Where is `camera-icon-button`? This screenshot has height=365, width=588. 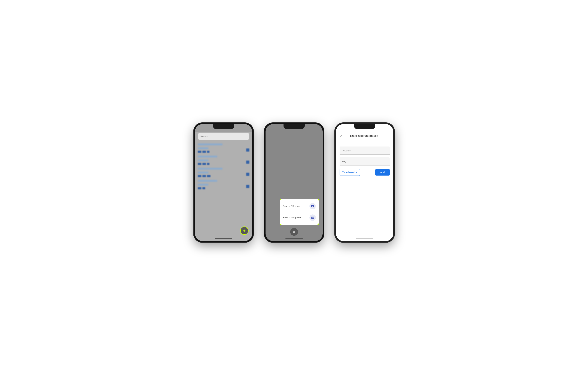
camera-icon-button is located at coordinates (313, 206).